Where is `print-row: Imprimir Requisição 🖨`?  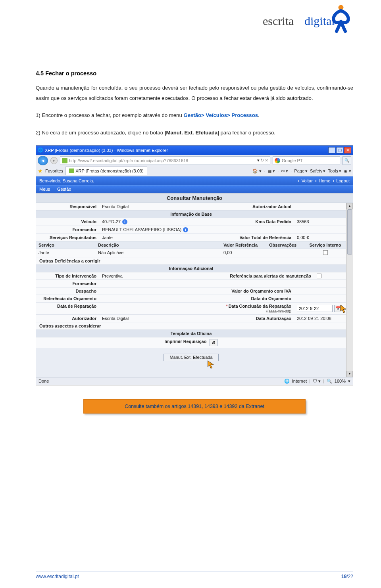 print-row: Imprimir Requisição 🖨 is located at coordinates (191, 343).